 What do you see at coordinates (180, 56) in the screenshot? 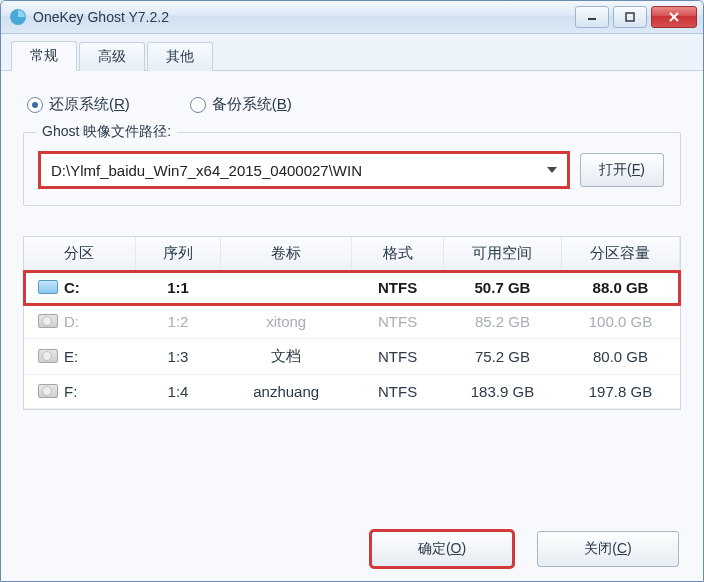
I see `tab-other: 其他` at bounding box center [180, 56].